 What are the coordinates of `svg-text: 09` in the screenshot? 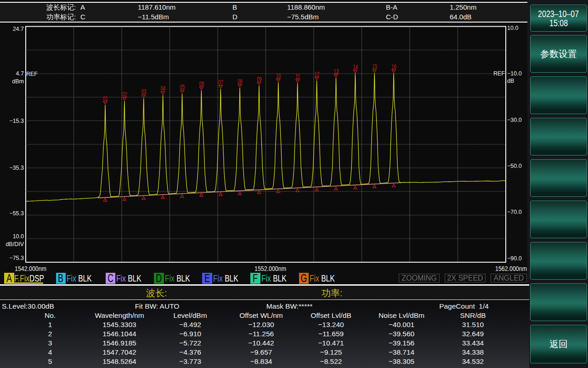 It's located at (259, 79).